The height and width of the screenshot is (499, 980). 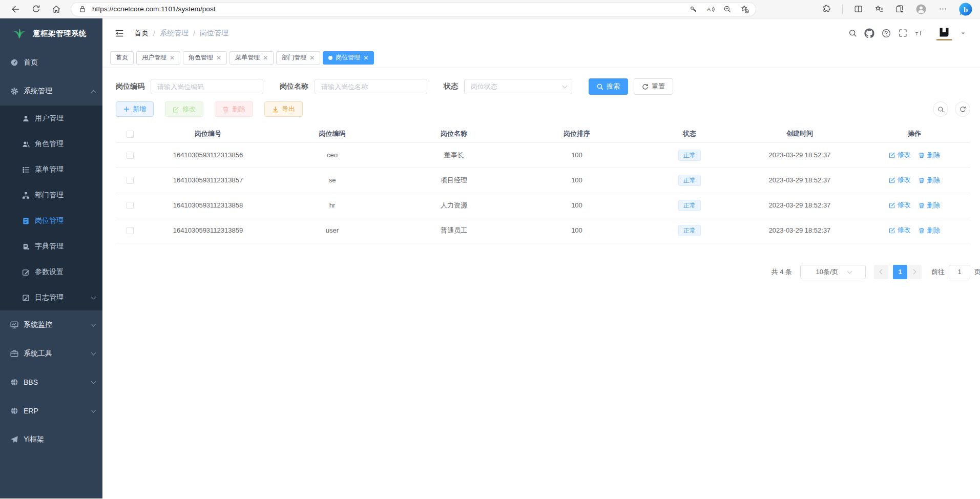 I want to click on sidebar-item-logs: 日志管理, so click(x=51, y=298).